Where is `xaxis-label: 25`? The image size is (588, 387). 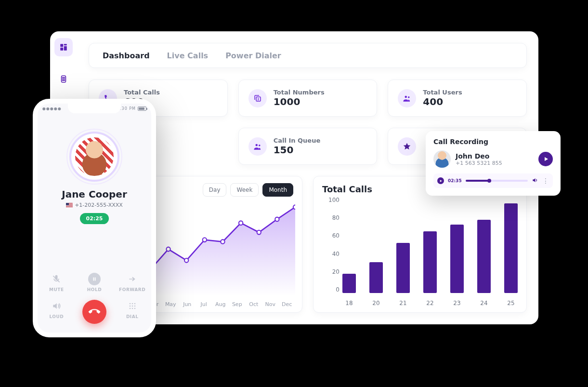
xaxis-label: 25 is located at coordinates (511, 303).